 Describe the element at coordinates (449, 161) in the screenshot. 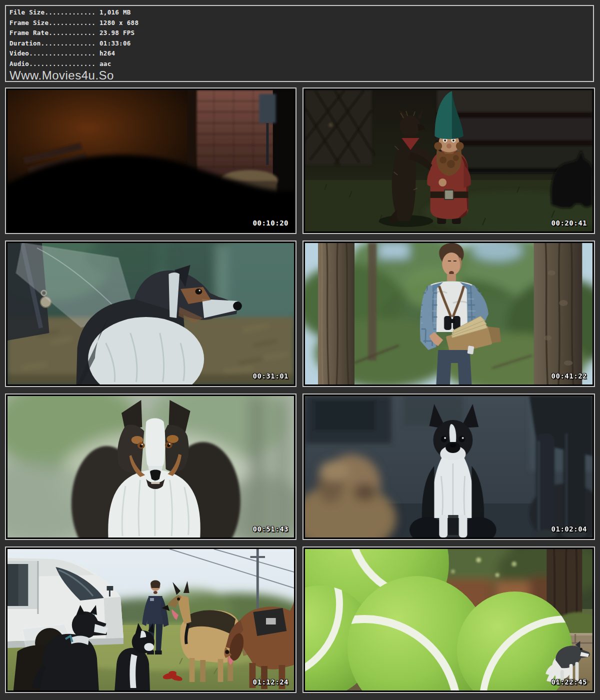

I see `scene-gnome-art` at that location.